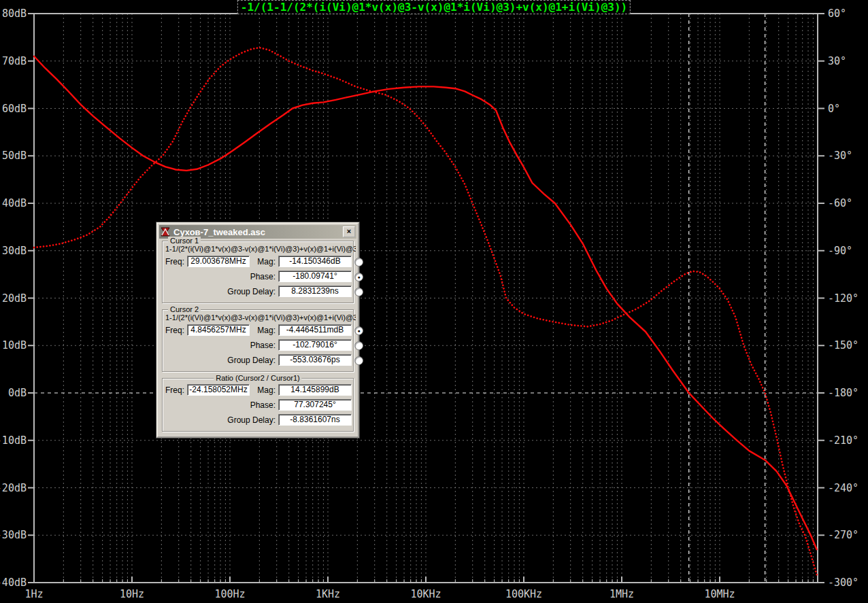 The width and height of the screenshot is (868, 603). Describe the element at coordinates (14, 14) in the screenshot. I see `y-left-tick-label: 80dB` at that location.